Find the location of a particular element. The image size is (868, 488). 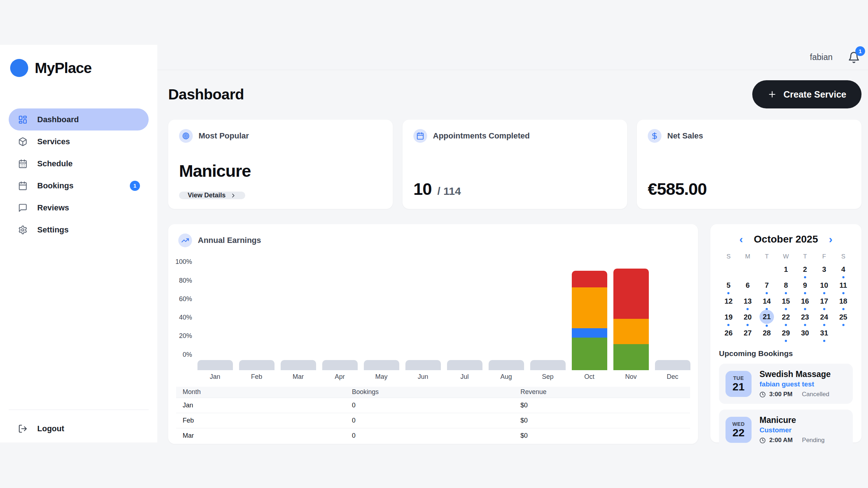

sidebar-item-label: Services is located at coordinates (54, 142).